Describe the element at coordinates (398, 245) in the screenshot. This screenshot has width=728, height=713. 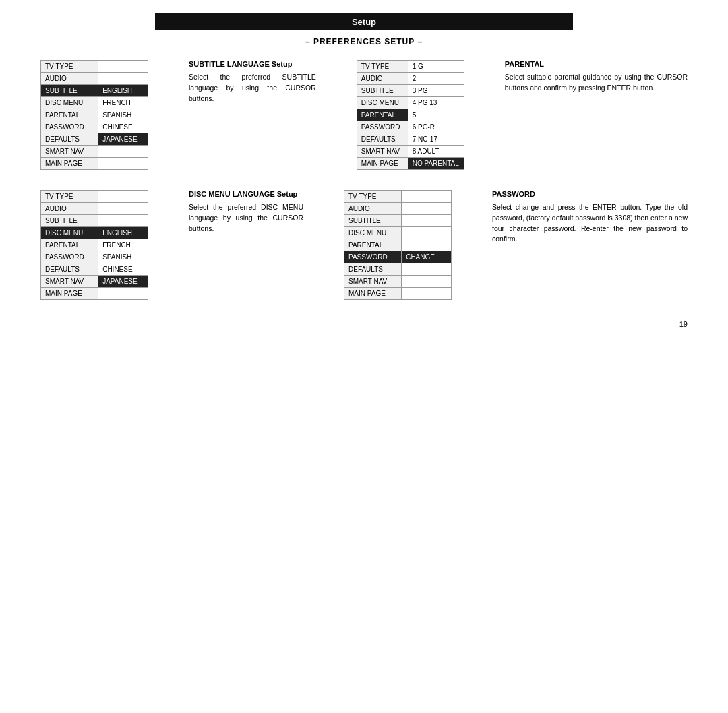
I see `table-row: PARENTAL` at that location.